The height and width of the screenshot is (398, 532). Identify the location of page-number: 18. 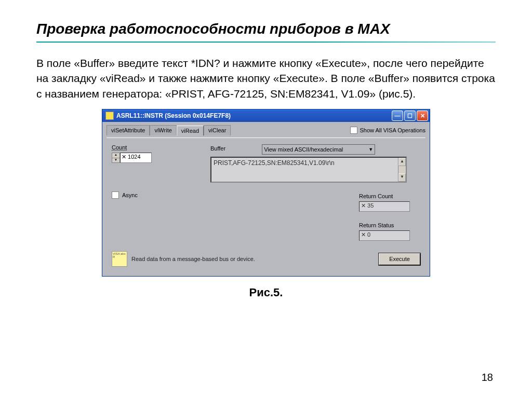
(487, 378).